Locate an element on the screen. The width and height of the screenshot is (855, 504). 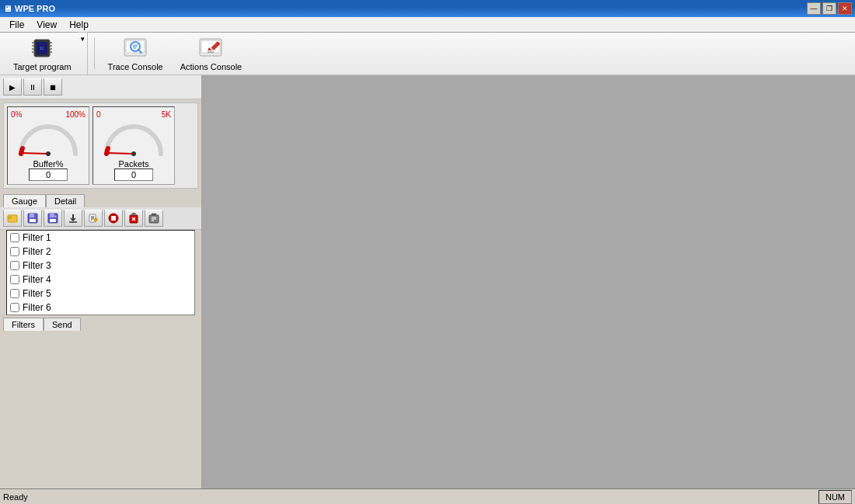
status-bar: Ready NUM is located at coordinates (428, 496).